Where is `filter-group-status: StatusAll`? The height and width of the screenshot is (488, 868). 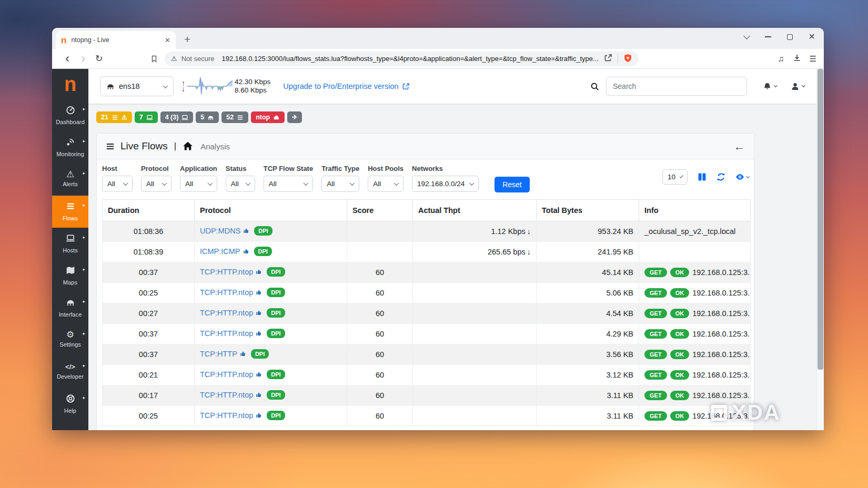 filter-group-status: StatusAll is located at coordinates (240, 178).